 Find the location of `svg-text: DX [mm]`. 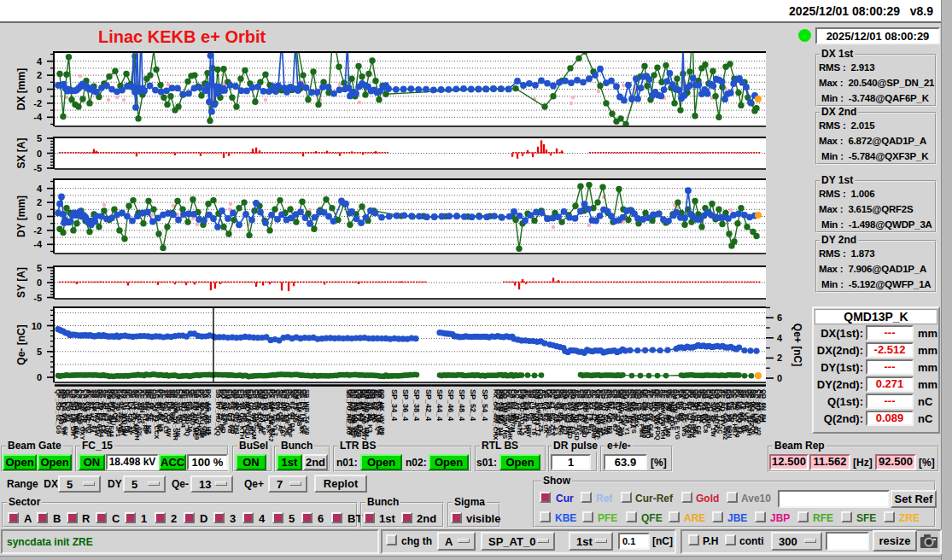

svg-text: DX [mm] is located at coordinates (21, 89).